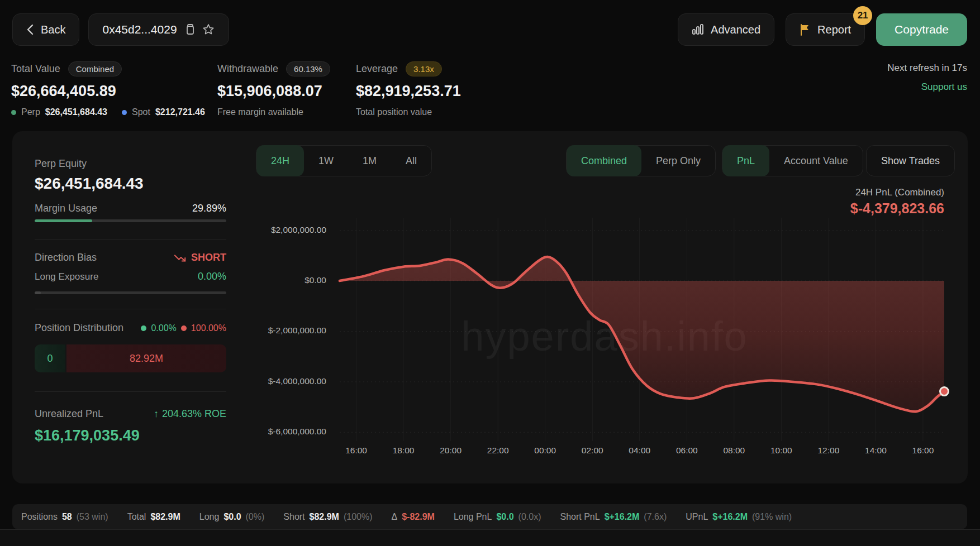 This screenshot has width=980, height=546. What do you see at coordinates (131, 414) in the screenshot?
I see `unrealized-pnl-row: Unrealized PnL ↑ 204.63% ROE` at bounding box center [131, 414].